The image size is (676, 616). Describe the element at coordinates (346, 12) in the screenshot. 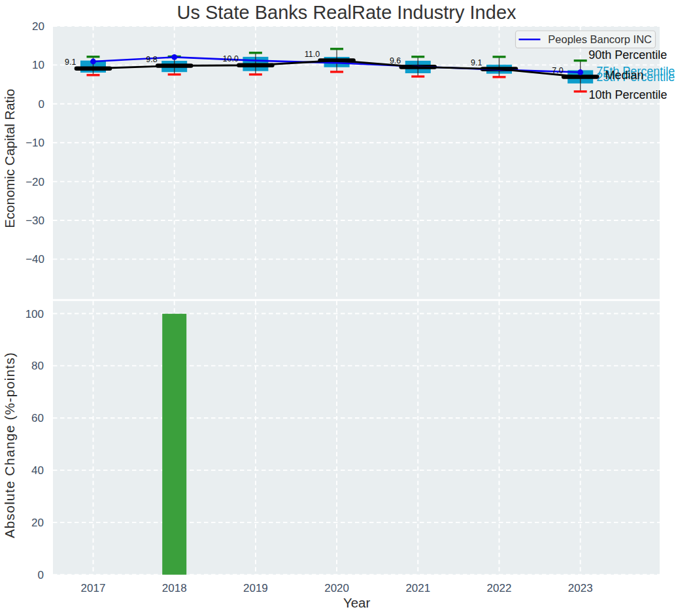

I see `svg-text:Us State Banks RealRate Indust: Us State Banks RealRate Industry Index` at that location.